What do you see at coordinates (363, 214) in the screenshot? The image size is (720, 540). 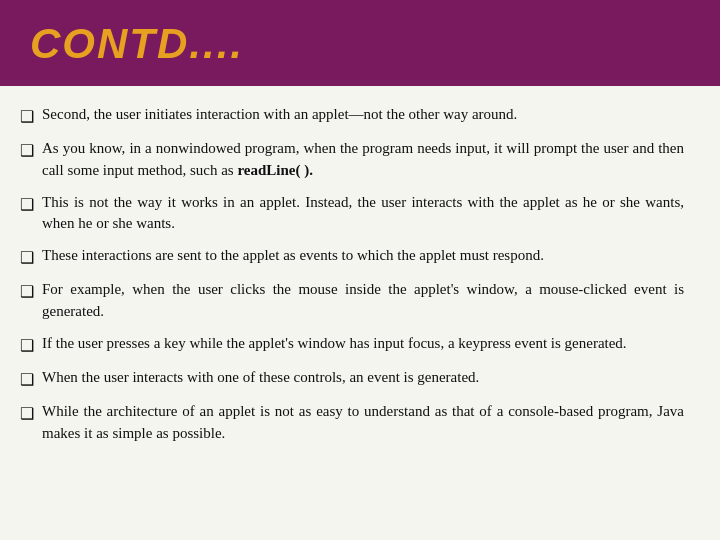 I see `bullet-text-3: This is not the way it works in an apple…` at bounding box center [363, 214].